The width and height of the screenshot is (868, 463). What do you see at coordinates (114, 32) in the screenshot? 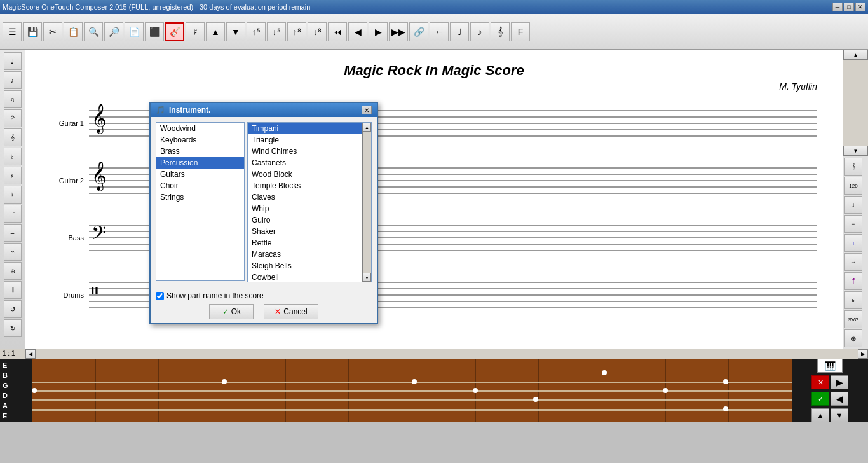
I see `zoom-out-button: 🔎` at bounding box center [114, 32].